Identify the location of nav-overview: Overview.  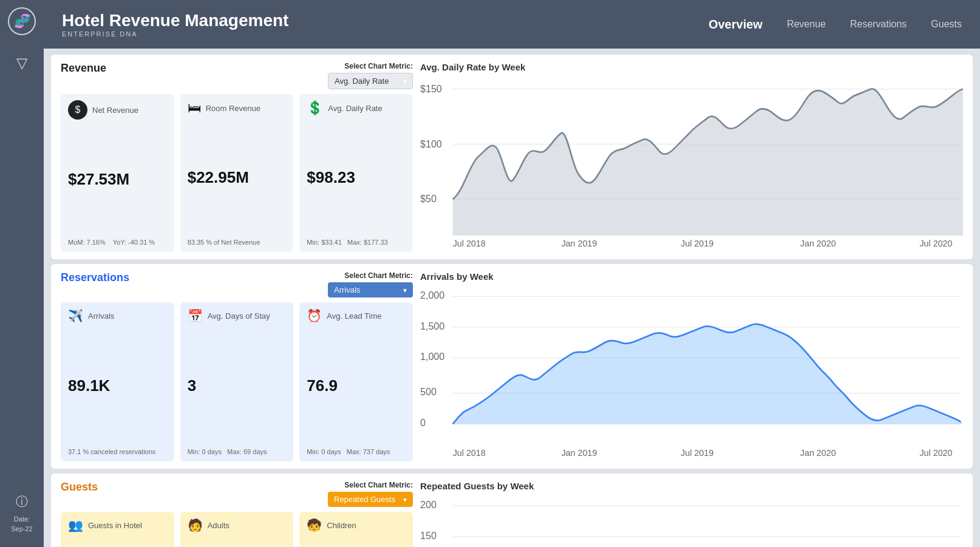
(736, 24).